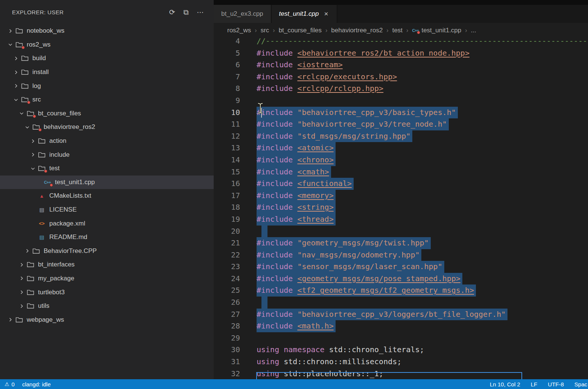  I want to click on code-line-26: 26, so click(401, 303).